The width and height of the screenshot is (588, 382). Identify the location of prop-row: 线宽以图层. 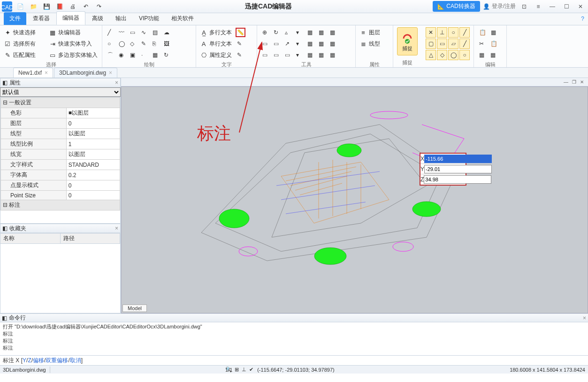
(61, 155).